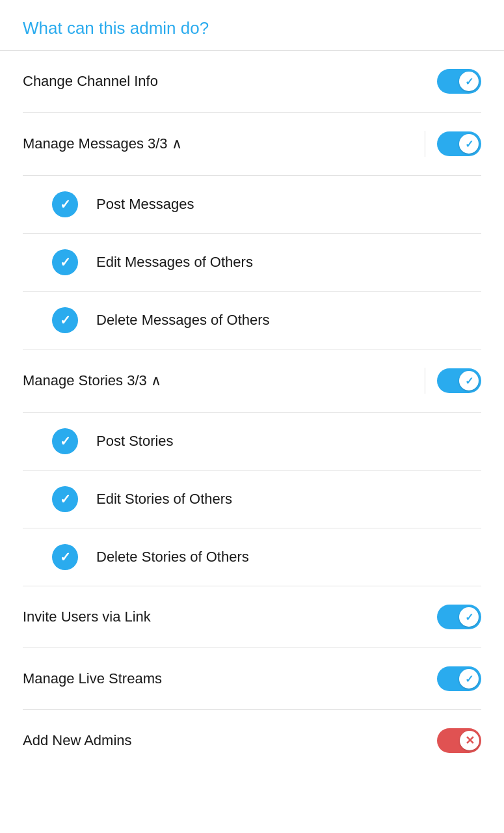 This screenshot has height=833, width=504. Describe the element at coordinates (459, 617) in the screenshot. I see `invite-users-toggle: ✓` at that location.